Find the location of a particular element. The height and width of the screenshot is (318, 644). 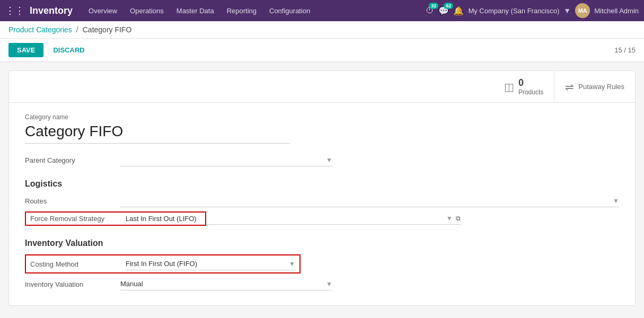

nav-menu: Overview Operations Master Data Reportin… is located at coordinates (254, 11).